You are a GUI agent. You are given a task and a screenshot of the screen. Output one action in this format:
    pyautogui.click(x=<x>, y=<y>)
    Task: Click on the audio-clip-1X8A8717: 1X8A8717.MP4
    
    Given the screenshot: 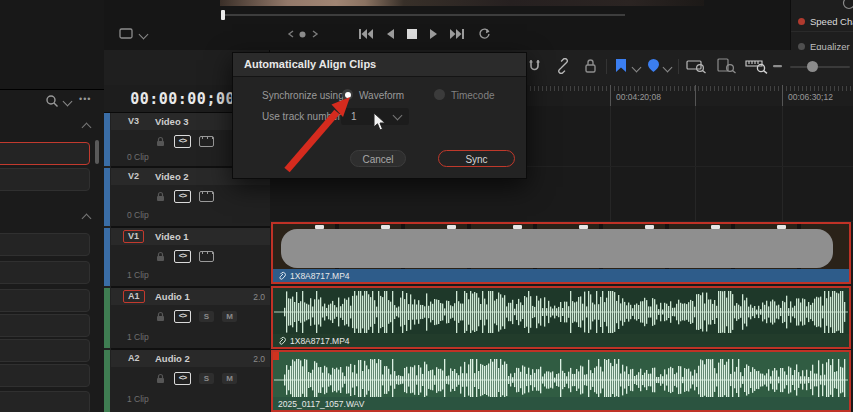 What is the action you would take?
    pyautogui.click(x=561, y=318)
    